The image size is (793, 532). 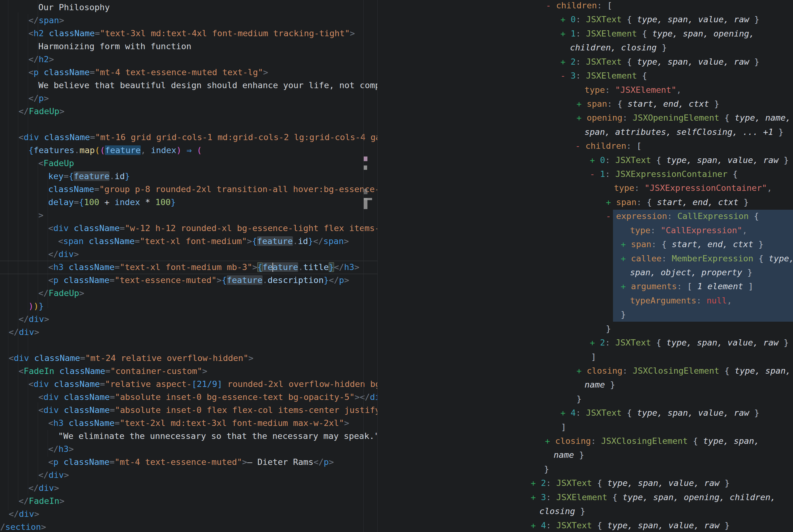 What do you see at coordinates (149, 72) in the screenshot?
I see `code-line: <p className="mt-4 text-essence-muted te…` at bounding box center [149, 72].